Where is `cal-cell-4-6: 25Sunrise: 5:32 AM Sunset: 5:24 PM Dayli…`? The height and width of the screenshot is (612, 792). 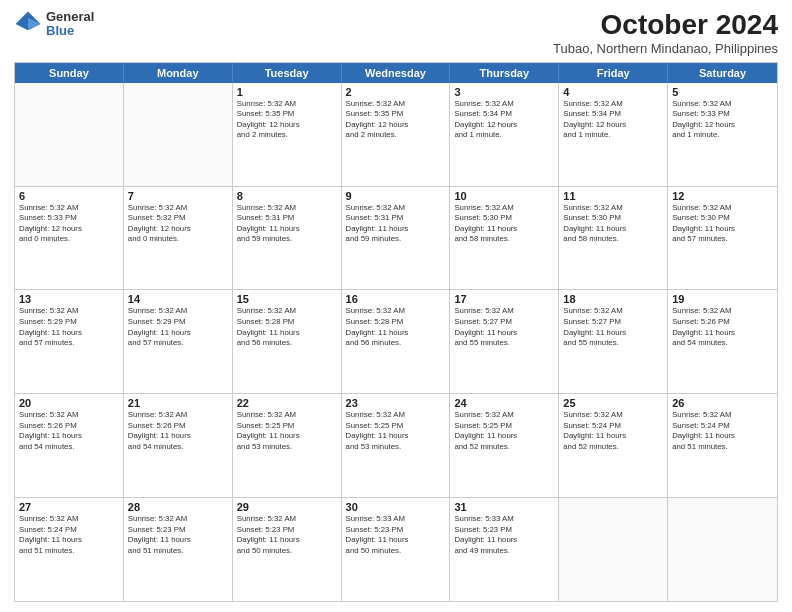 cal-cell-4-6: 25Sunrise: 5:32 AM Sunset: 5:24 PM Dayli… is located at coordinates (614, 446).